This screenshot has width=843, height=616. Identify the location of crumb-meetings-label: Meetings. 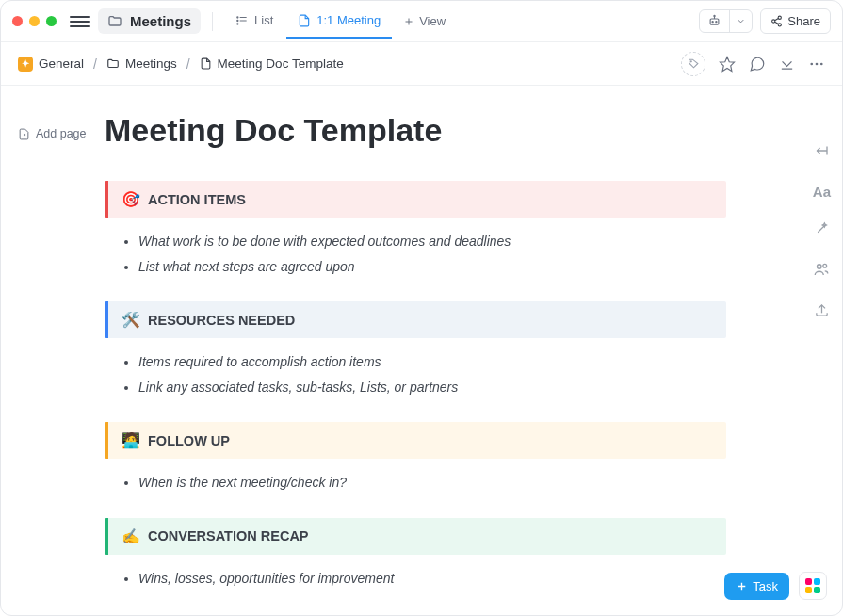
(151, 64).